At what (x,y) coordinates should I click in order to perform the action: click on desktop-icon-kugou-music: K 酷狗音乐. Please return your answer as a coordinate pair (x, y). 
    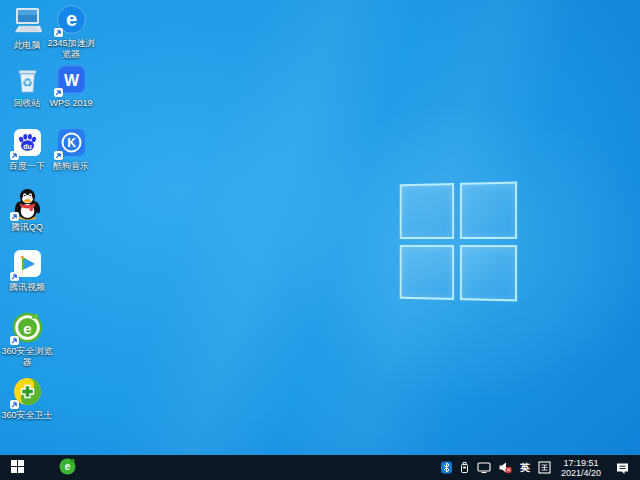
    Looking at the image, I should click on (71, 150).